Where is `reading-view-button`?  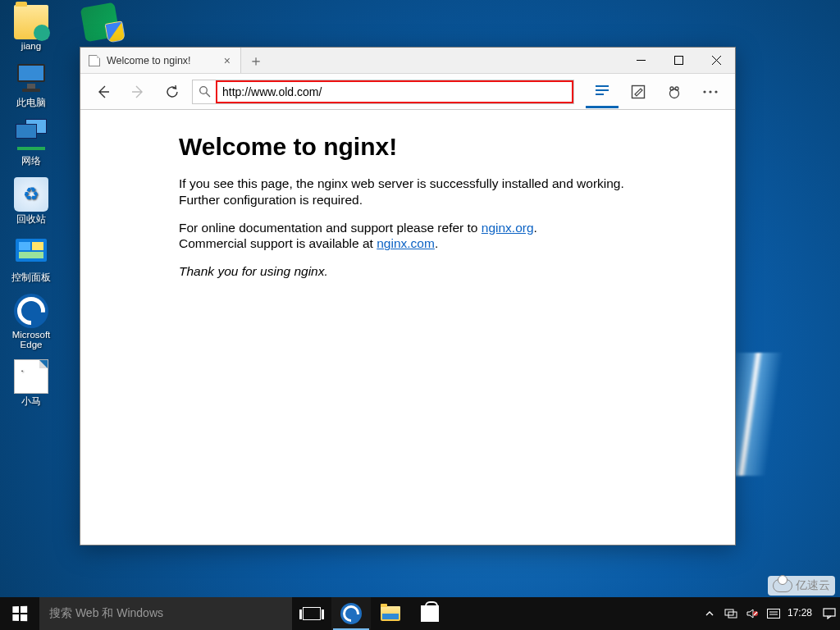 reading-view-button is located at coordinates (602, 92).